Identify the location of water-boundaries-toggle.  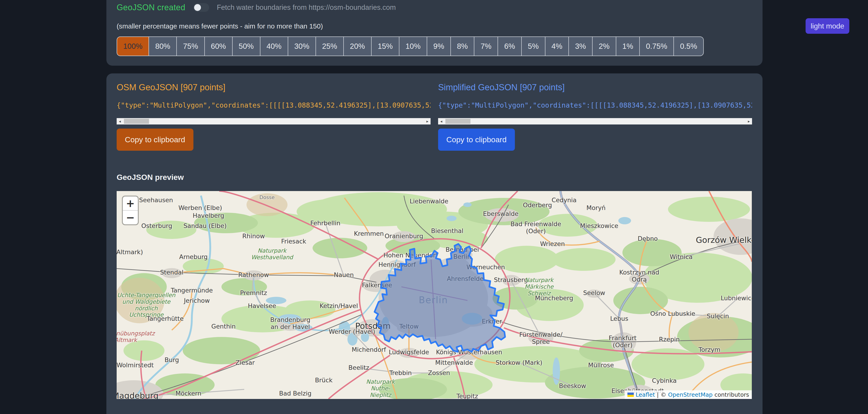
(201, 7).